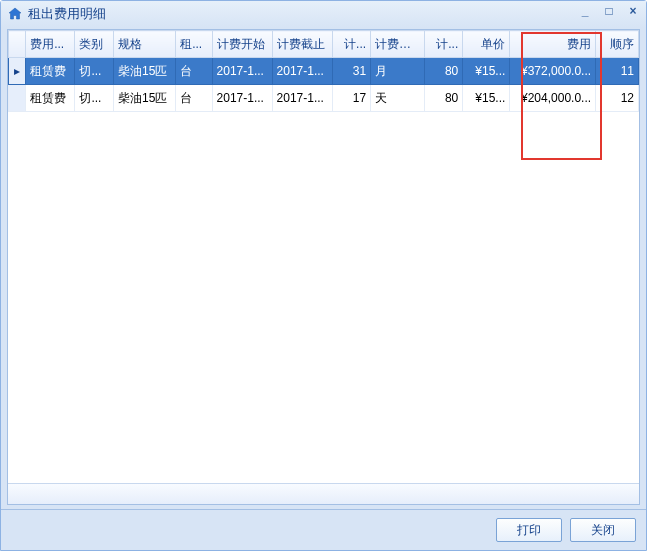 This screenshot has height=555, width=651. Describe the element at coordinates (609, 11) in the screenshot. I see `window-controls: _ □ ×` at that location.